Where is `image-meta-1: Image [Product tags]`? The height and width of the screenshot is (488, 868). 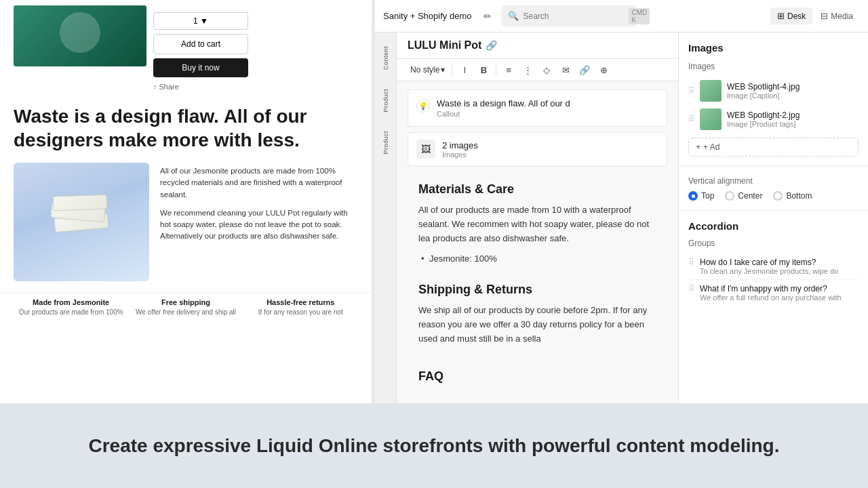
image-meta-1: Image [Product tags] is located at coordinates (793, 124).